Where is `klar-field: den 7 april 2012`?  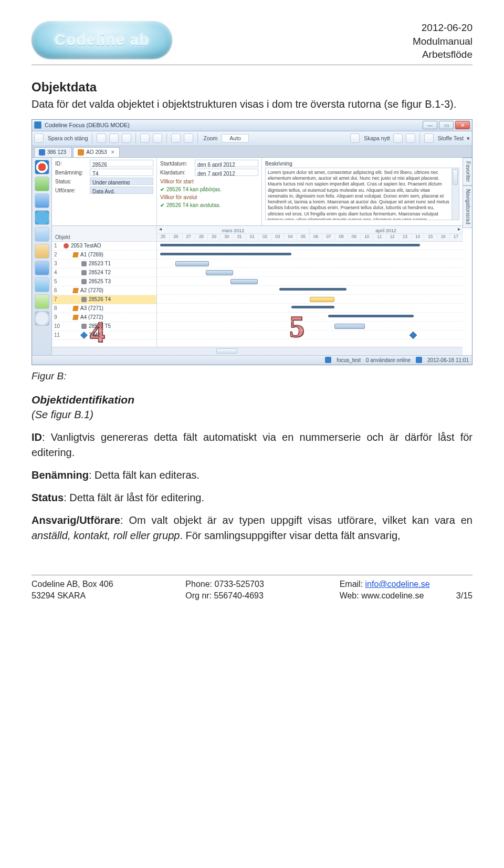 klar-field: den 7 april 2012 is located at coordinates (227, 172).